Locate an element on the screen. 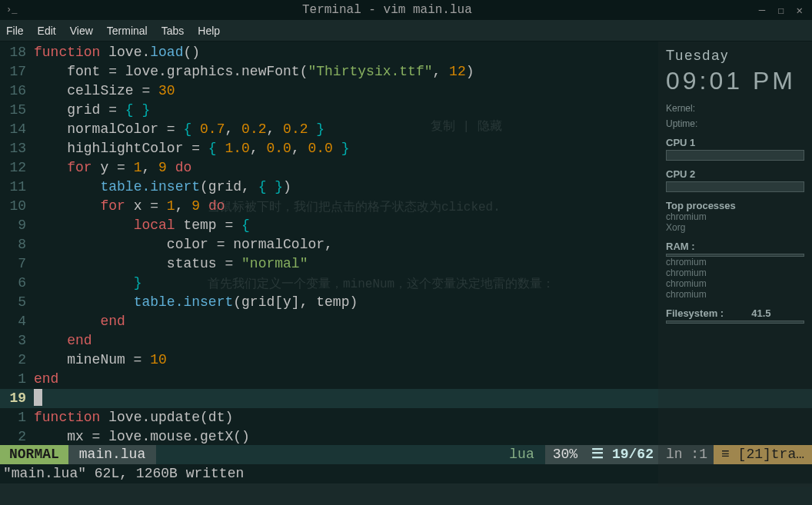 The width and height of the screenshot is (812, 505). close-button: ✕ is located at coordinates (800, 11).